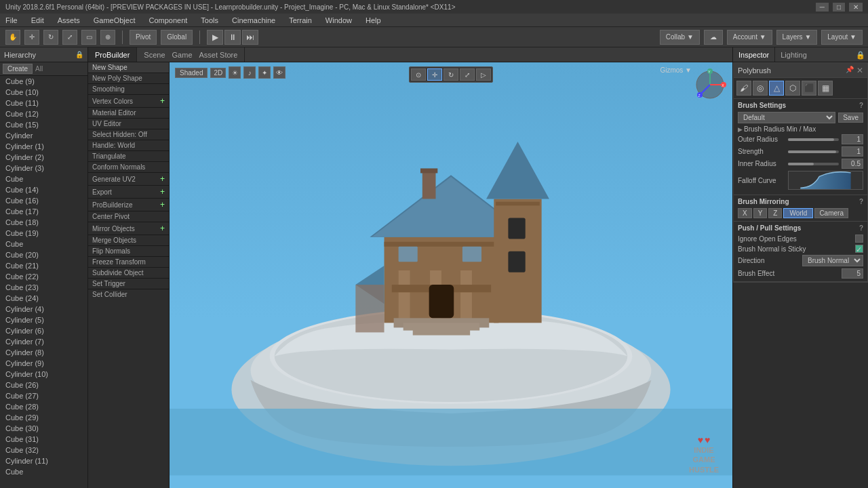 The width and height of the screenshot is (868, 488). Describe the element at coordinates (861, 106) in the screenshot. I see `brush-settings-help: ?` at that location.